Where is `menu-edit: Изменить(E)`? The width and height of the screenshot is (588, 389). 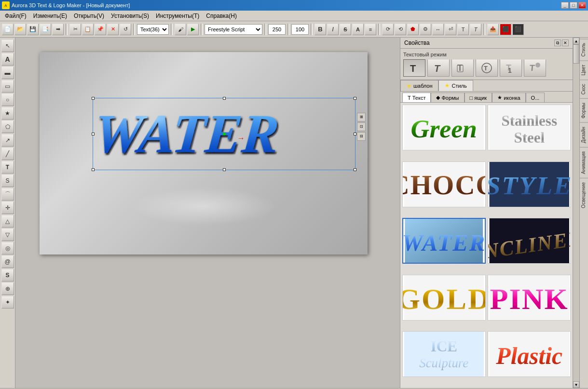
menu-edit: Изменить(E) is located at coordinates (50, 16).